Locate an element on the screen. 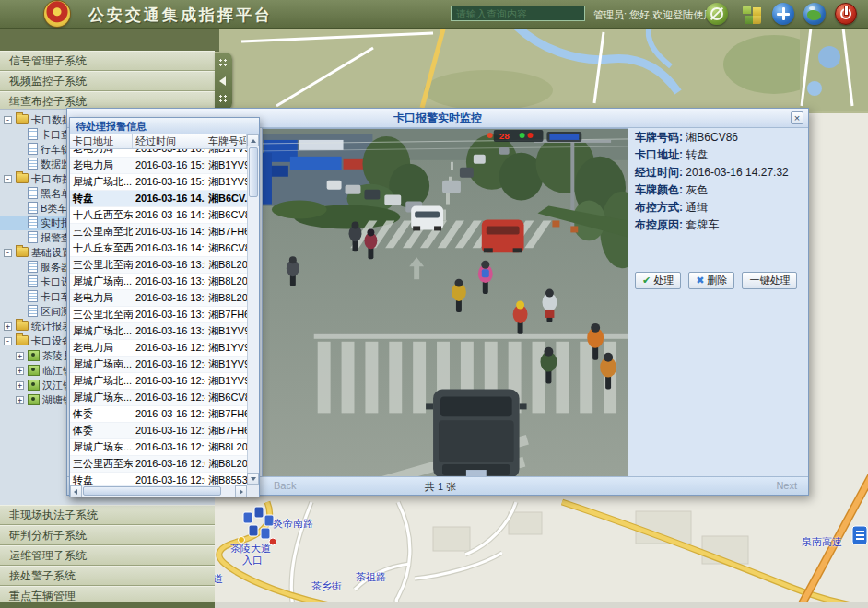 This screenshot has height=608, width=868. scroll-up-icon is located at coordinates (252, 140).